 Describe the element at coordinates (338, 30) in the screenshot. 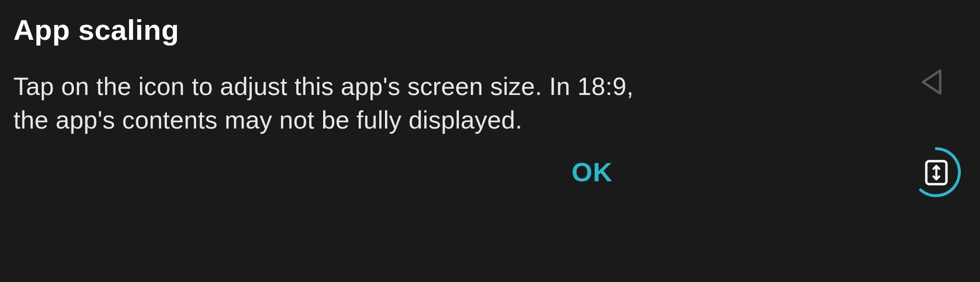

I see `dialog-title: App scaling` at that location.